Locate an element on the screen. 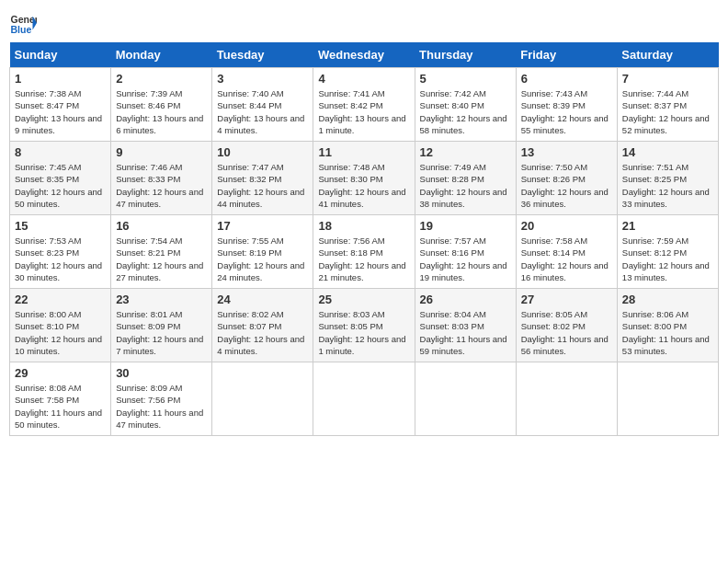 This screenshot has height=563, width=728. calendar-week-row: 22 Sunrise: 8:00 AM Sunset: 8:10 PM Dayl… is located at coordinates (364, 326).